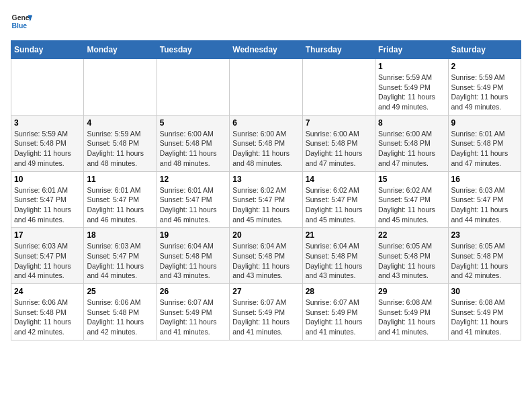 This screenshot has height=411, width=532. What do you see at coordinates (339, 179) in the screenshot?
I see `day-number: 14` at bounding box center [339, 179].